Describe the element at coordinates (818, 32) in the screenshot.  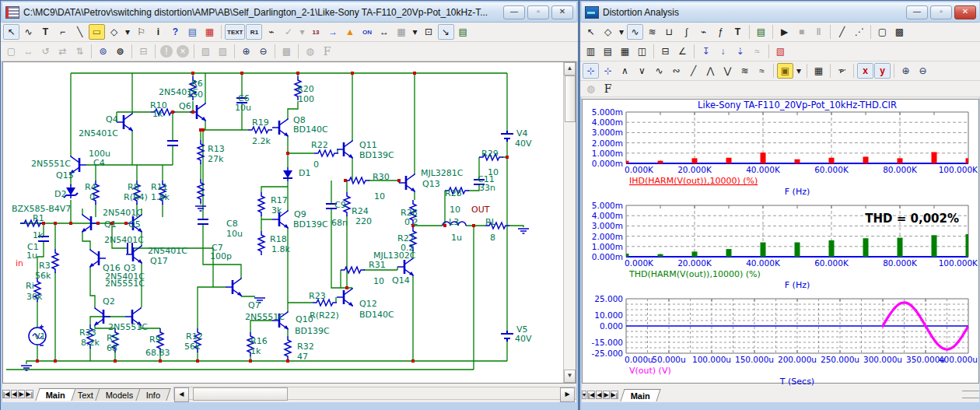
I see `pause-icon: ‖` at that location.